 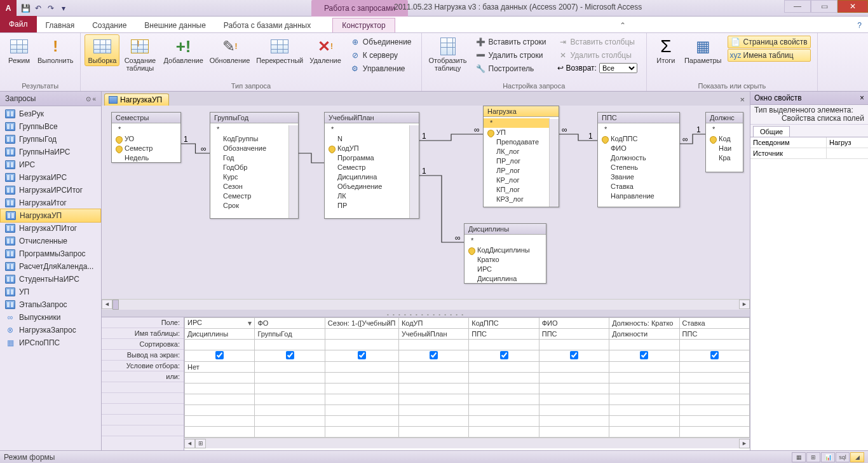 What do you see at coordinates (51, 114) in the screenshot?
I see `nav-item: БезРук` at bounding box center [51, 114].